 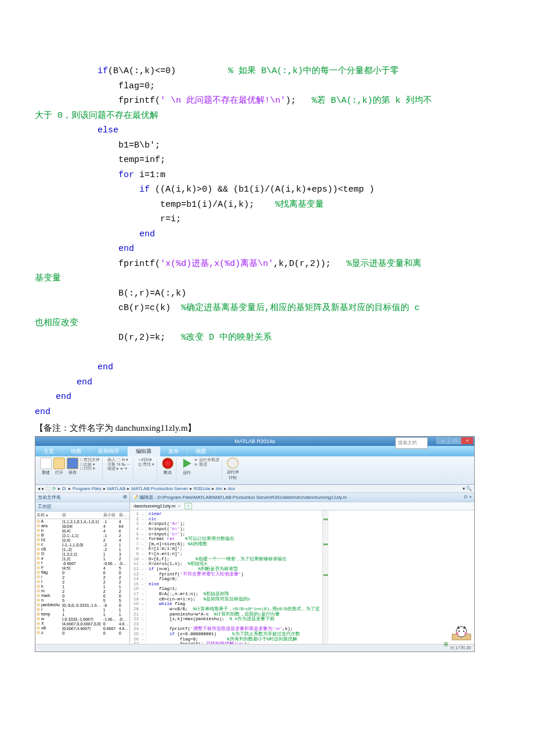 What do you see at coordinates (82, 578) in the screenshot?
I see `workspace-table: 名称 ▴ 值 最小值 最… A[1,1,2,1,0;1,4,-1,0,1]-14…` at bounding box center [82, 578].